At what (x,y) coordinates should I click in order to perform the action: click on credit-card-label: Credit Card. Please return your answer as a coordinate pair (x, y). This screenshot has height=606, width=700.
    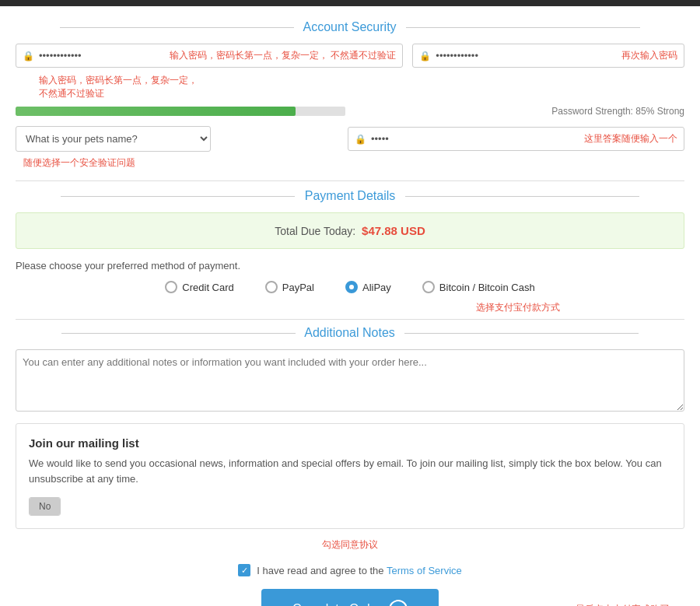
    Looking at the image, I should click on (208, 288).